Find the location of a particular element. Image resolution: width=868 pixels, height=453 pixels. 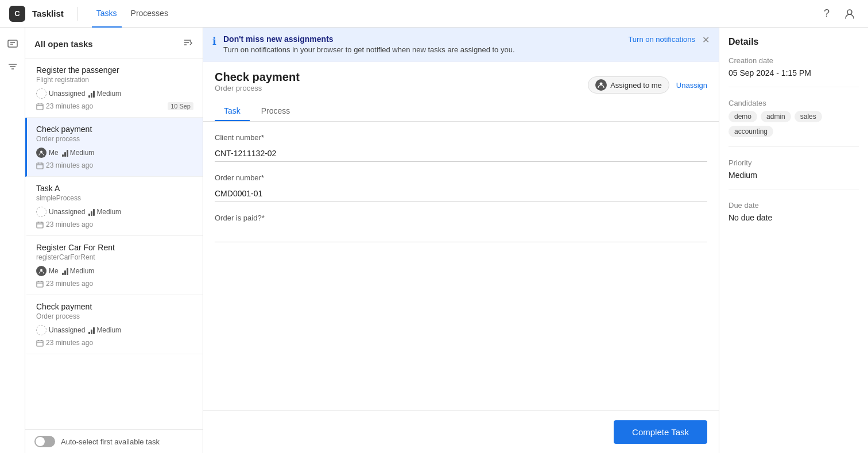

help-icon: ? is located at coordinates (827, 14).